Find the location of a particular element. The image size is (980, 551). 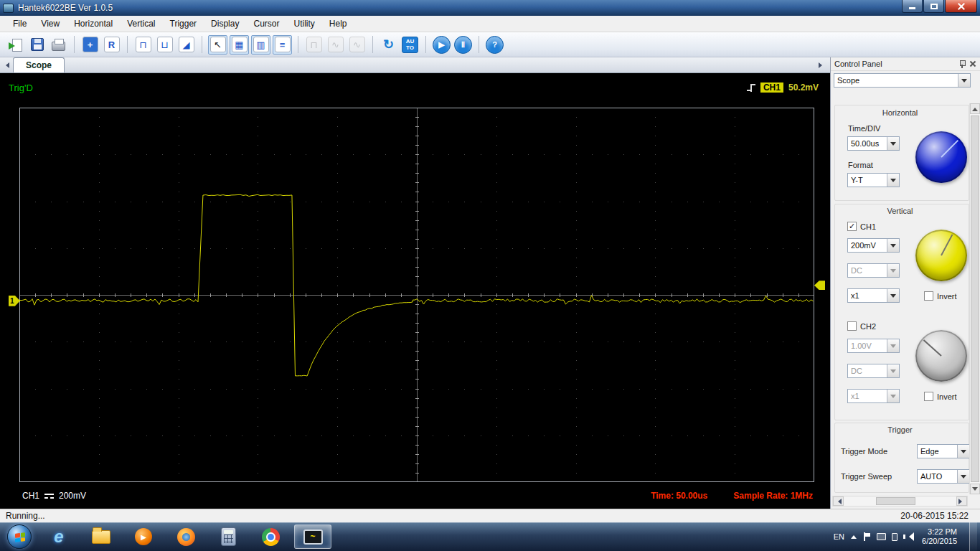

minimize-button is located at coordinates (913, 6).